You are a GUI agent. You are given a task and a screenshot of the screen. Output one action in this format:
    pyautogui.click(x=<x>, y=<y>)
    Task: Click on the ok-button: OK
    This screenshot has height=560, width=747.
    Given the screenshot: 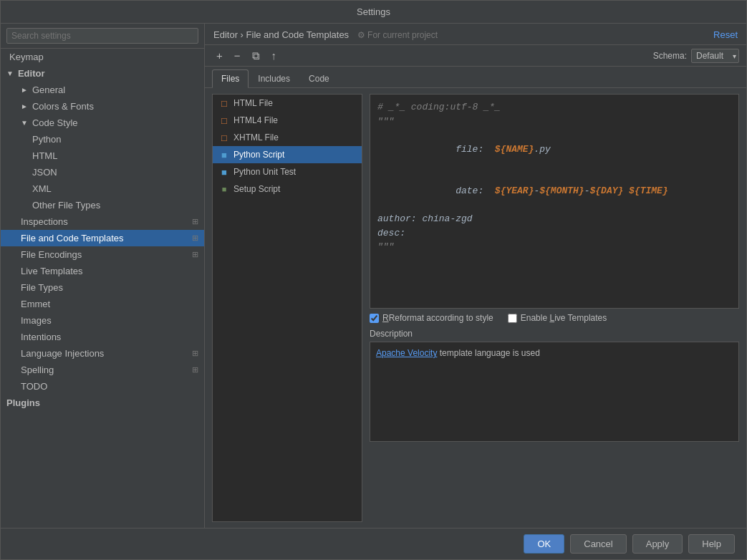 What is the action you would take?
    pyautogui.click(x=544, y=544)
    